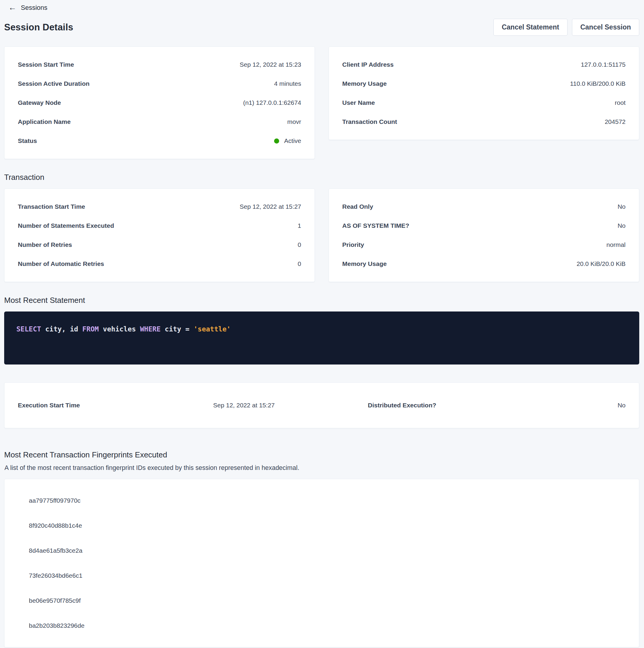  I want to click on summary-row-client-ip: Client IP Address 127.0.0.1:51175, so click(484, 64).